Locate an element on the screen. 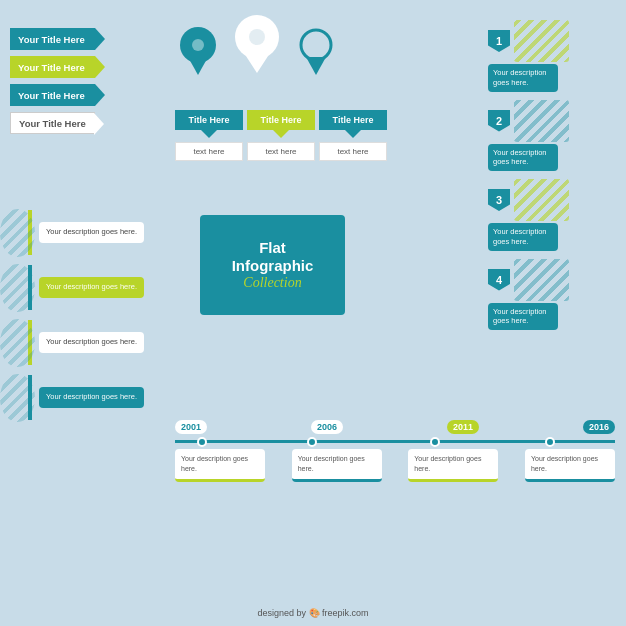 Image resolution: width=626 pixels, height=626 pixels. ribbons-column: Your Title Here Your Title Here Your Tit… is located at coordinates (52, 81).